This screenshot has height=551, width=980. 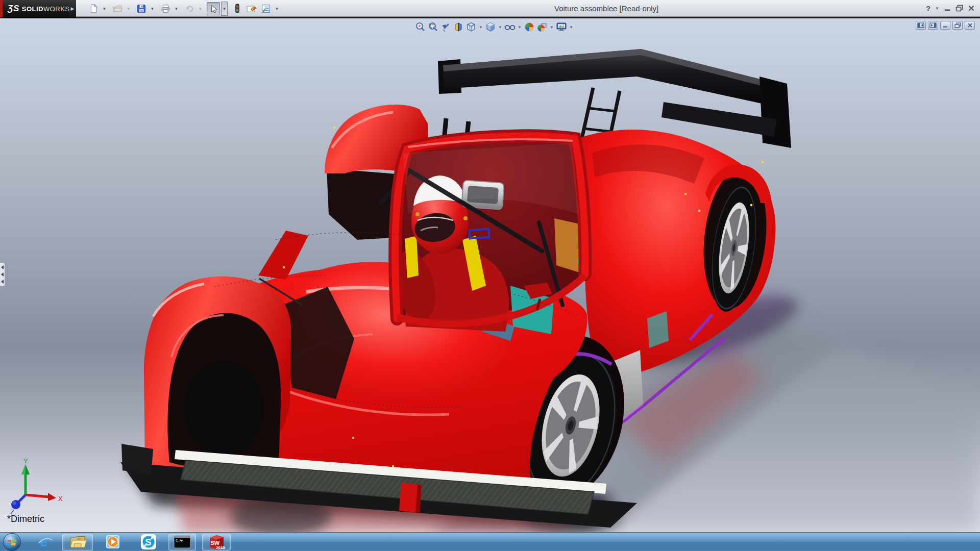 What do you see at coordinates (93, 9) in the screenshot?
I see `new-document-button` at bounding box center [93, 9].